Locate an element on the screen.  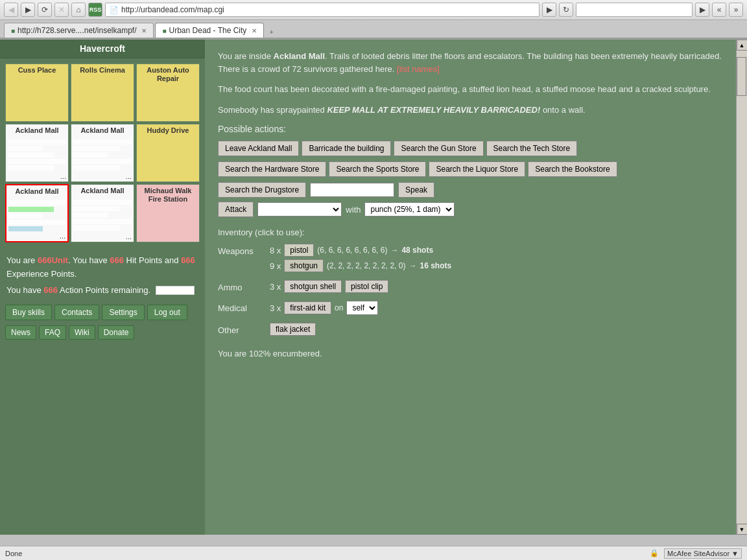
medical-target-select: self is located at coordinates (362, 308).